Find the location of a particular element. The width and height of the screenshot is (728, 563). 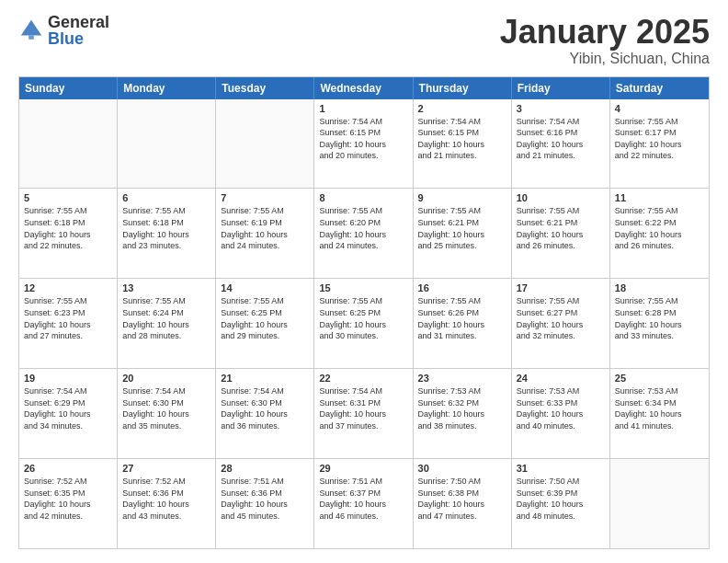

day-number: 31 is located at coordinates (561, 468).